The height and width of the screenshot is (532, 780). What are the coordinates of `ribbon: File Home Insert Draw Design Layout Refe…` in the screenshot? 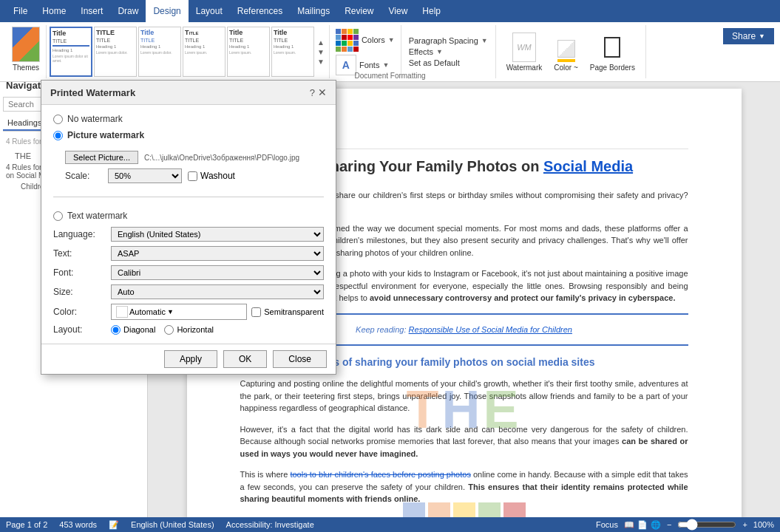 It's located at (390, 37).